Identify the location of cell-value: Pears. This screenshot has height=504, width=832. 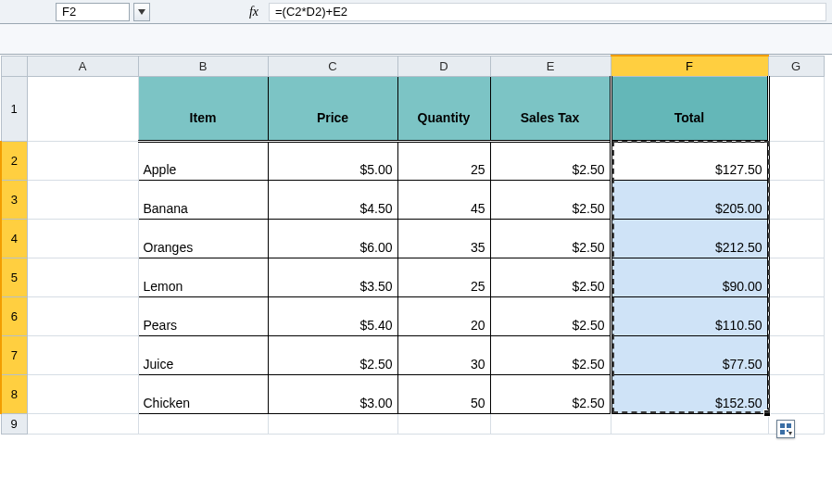
(204, 325).